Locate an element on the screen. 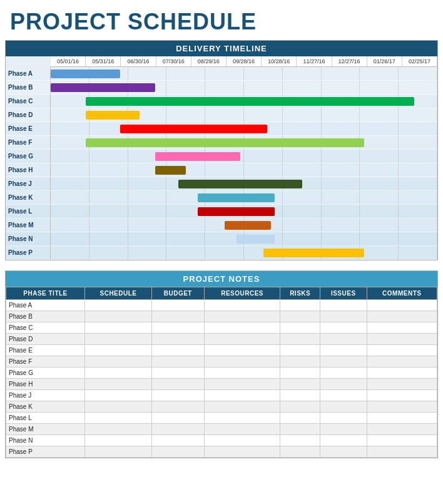 The image size is (443, 504). notes-phase-title: Phase E is located at coordinates (46, 351).